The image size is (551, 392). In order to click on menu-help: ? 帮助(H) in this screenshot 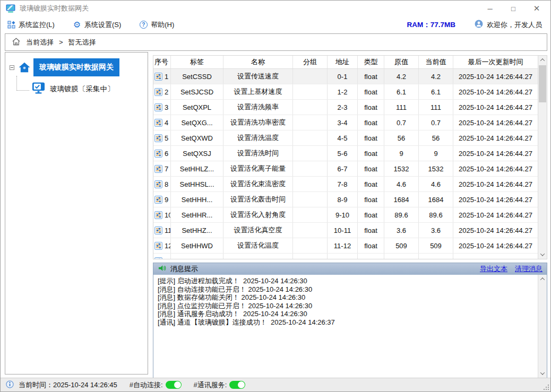, I will do `click(157, 25)`.